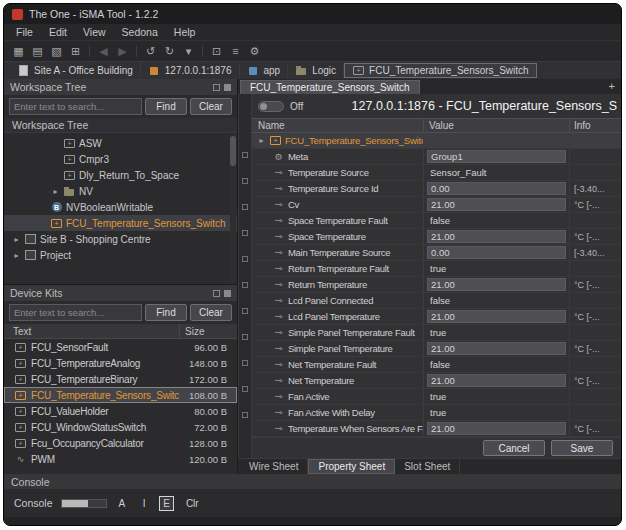 This screenshot has width=626, height=530. Describe the element at coordinates (120, 411) in the screenshot. I see `kit-row: FCU_ValueHolder 80.00 B` at that location.